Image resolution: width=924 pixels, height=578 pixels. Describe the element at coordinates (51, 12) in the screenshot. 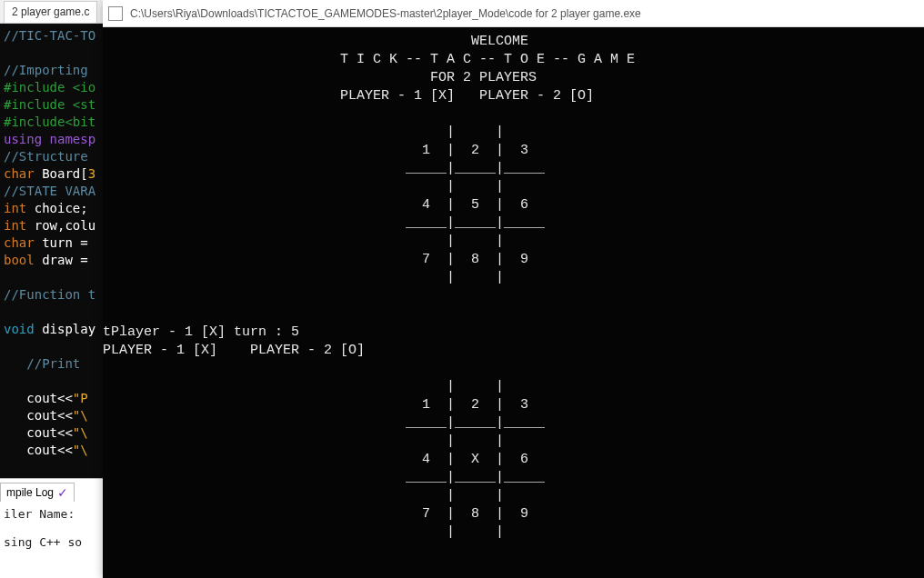

I see `ide-tab-label: 2 player game.c` at that location.